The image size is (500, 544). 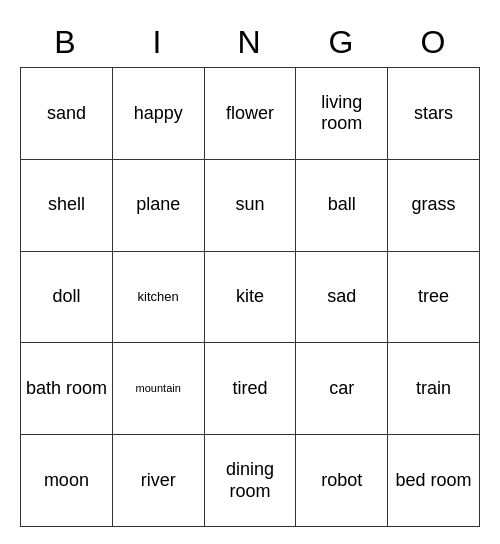 I want to click on bingo-cell: doll, so click(x=67, y=298).